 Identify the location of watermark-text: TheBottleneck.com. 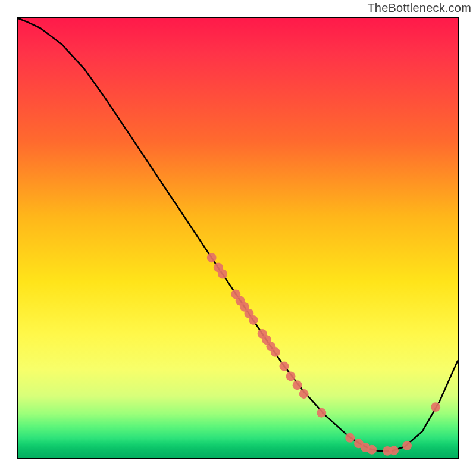
(419, 8).